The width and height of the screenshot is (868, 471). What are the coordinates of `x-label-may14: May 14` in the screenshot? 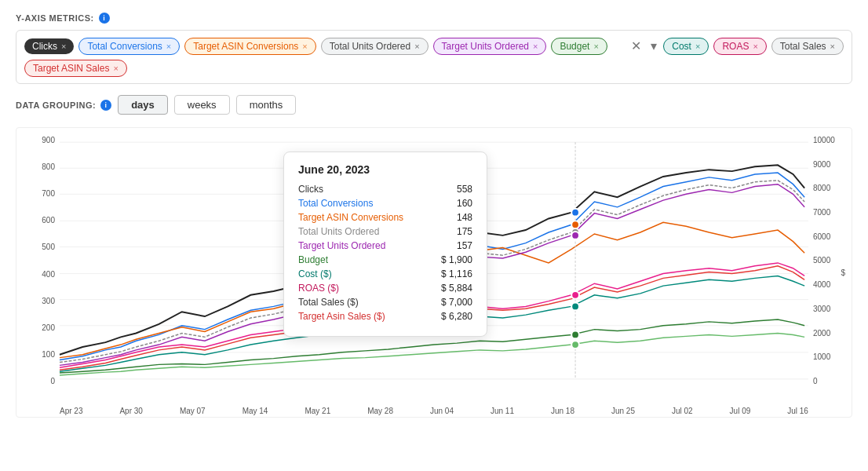 It's located at (256, 411).